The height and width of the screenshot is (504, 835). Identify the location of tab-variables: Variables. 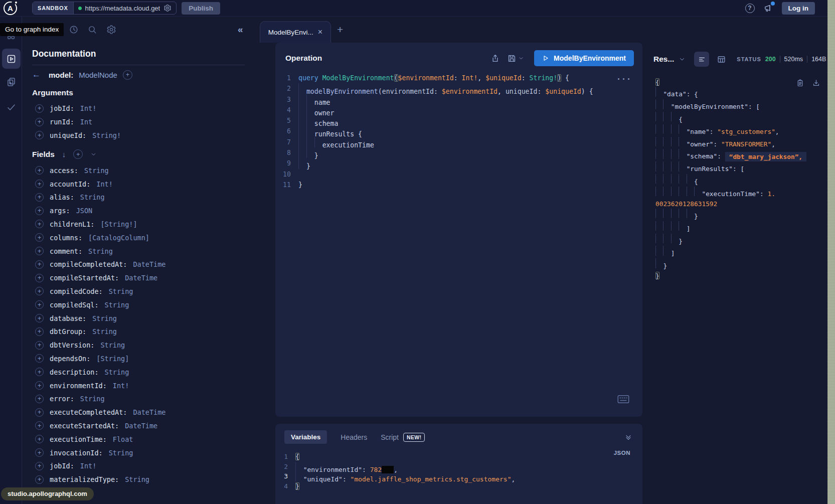
(306, 437).